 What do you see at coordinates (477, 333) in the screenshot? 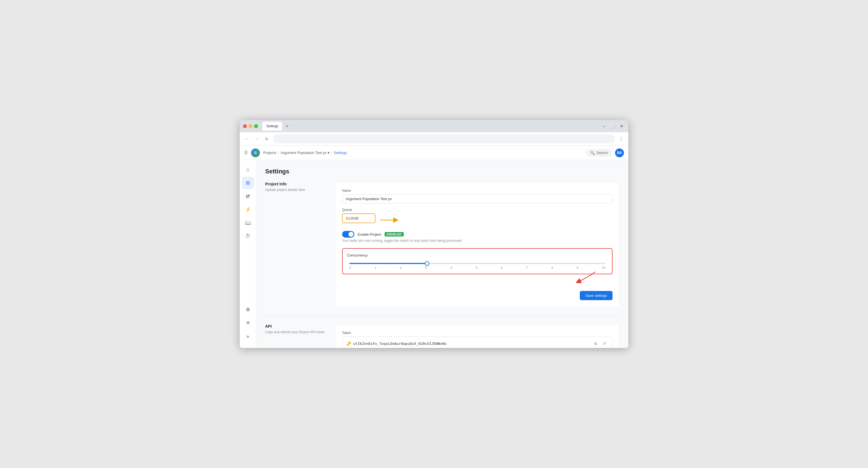
I see `token-label: Token` at bounding box center [477, 333].